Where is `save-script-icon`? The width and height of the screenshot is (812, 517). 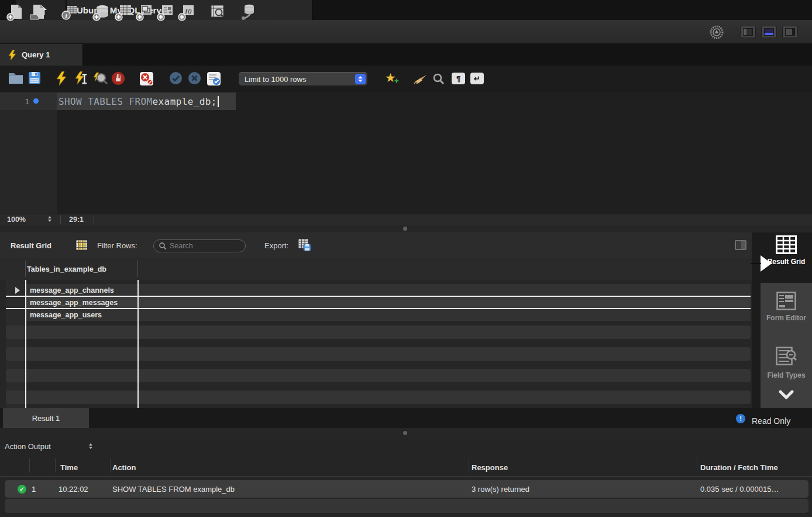
save-script-icon is located at coordinates (35, 78).